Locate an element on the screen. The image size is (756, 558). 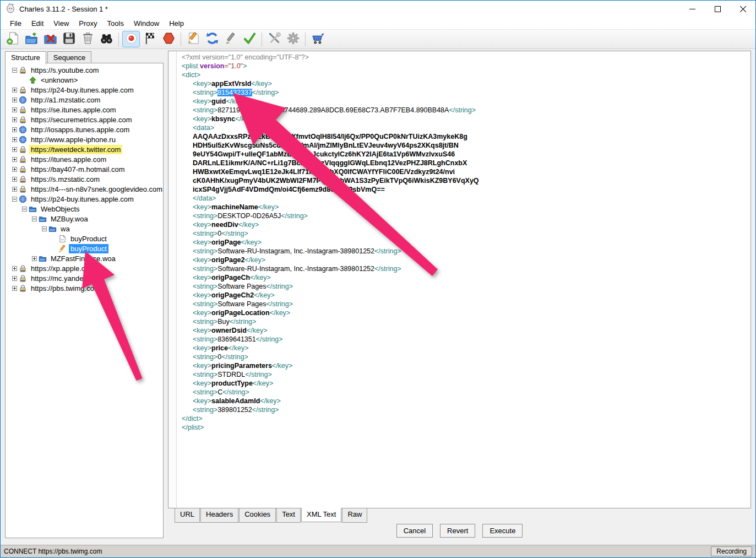
selected-text: 815432337 is located at coordinates (235, 93).